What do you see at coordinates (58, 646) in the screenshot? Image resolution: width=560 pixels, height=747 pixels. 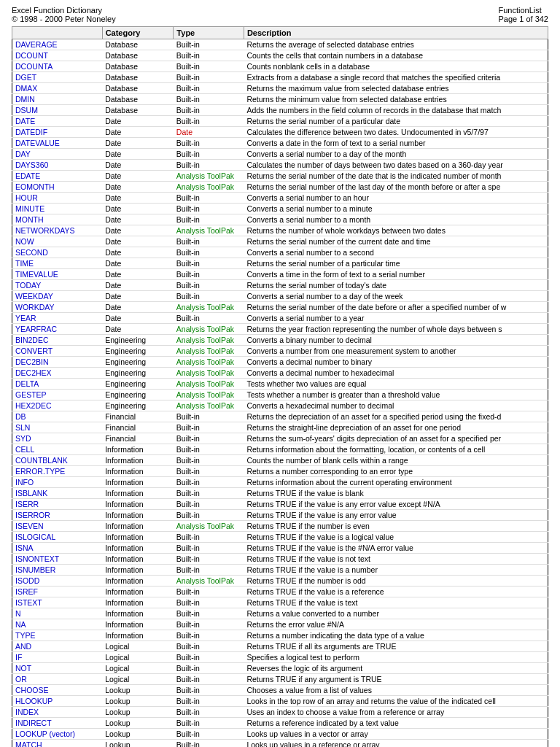 I see `func-name-cell: AND` at bounding box center [58, 646].